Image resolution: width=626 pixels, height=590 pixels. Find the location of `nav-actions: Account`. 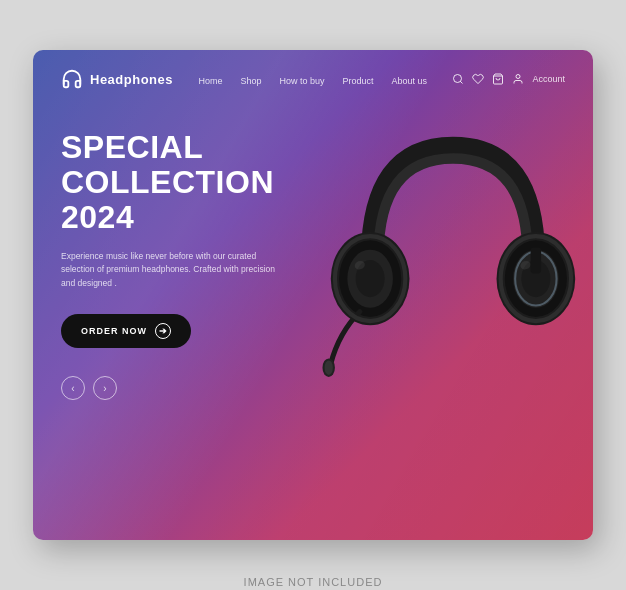

nav-actions: Account is located at coordinates (508, 79).